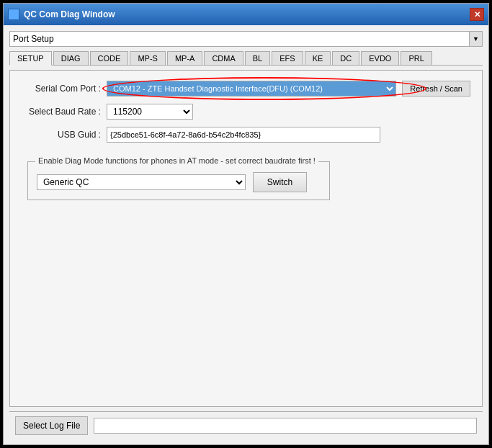 The width and height of the screenshot is (492, 448). Describe the element at coordinates (61, 89) in the screenshot. I see `serial-com-port-label: Serial Com Port :` at that location.